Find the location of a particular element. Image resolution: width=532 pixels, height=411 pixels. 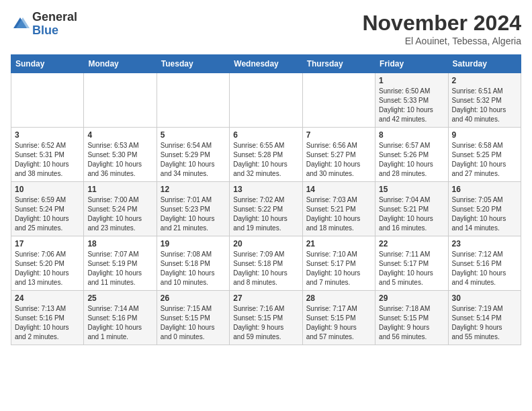

logo-text: General Blue is located at coordinates (55, 24).